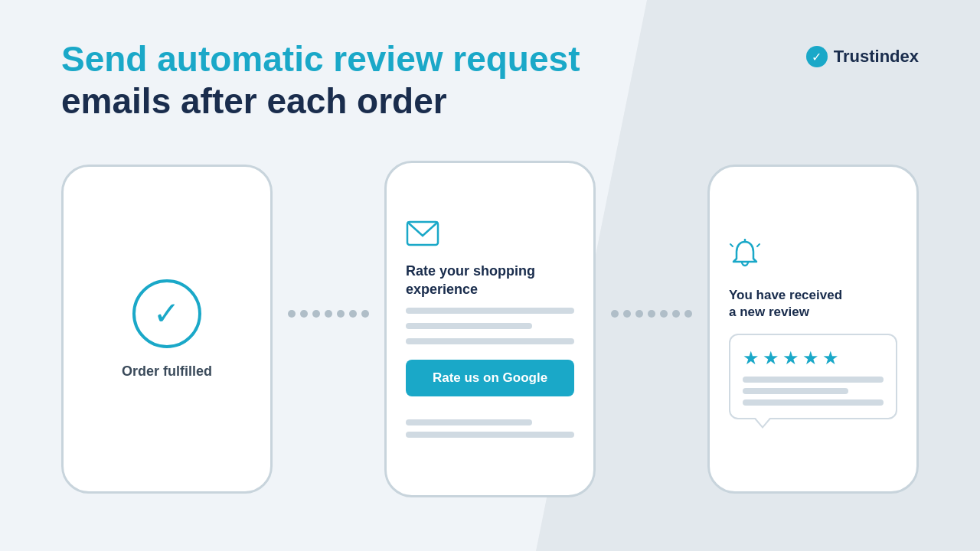  I want to click on phone3-content: You have receiveda new review ★ ★ ★ ★ ★, so click(813, 329).